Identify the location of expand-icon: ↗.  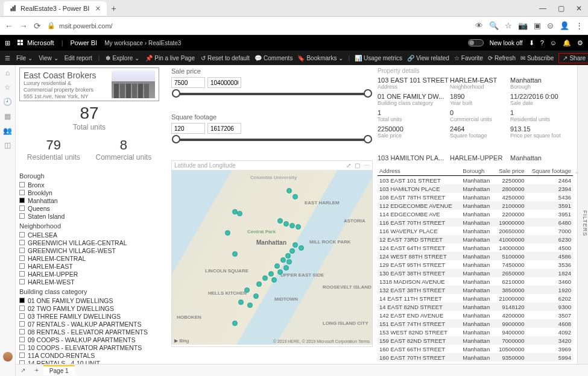
(23, 370).